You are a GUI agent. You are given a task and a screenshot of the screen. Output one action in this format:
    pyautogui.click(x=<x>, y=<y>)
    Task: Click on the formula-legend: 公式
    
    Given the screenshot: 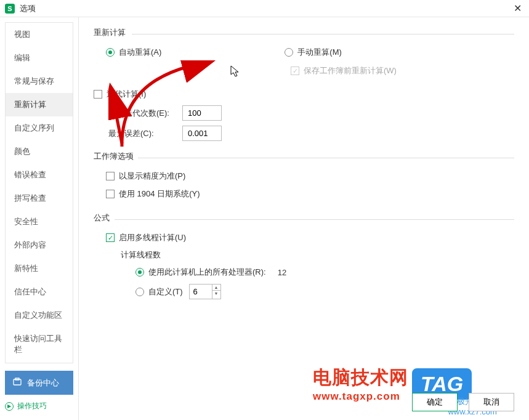 What is the action you would take?
    pyautogui.click(x=304, y=219)
    